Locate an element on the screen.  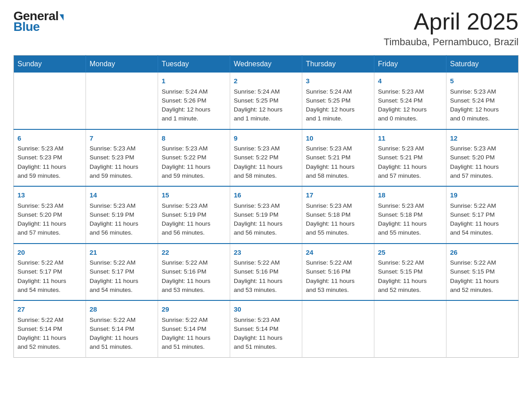
day-info: Sunrise: 5:23 AMSunset: 5:14 PMDaylight:… is located at coordinates (266, 334).